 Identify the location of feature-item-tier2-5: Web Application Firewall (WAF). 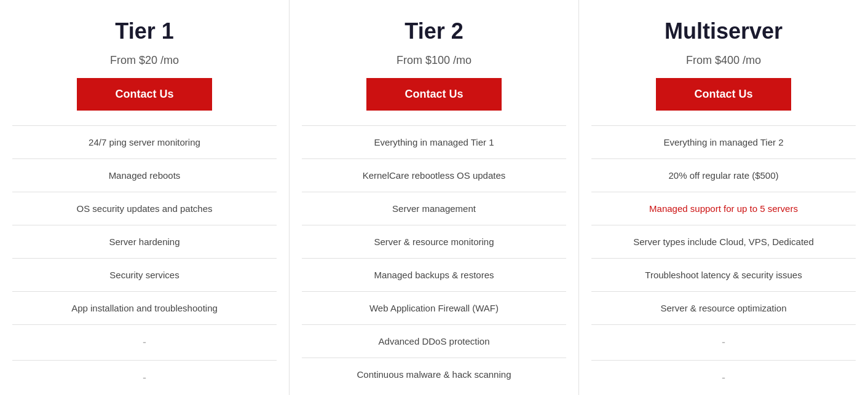
(434, 308).